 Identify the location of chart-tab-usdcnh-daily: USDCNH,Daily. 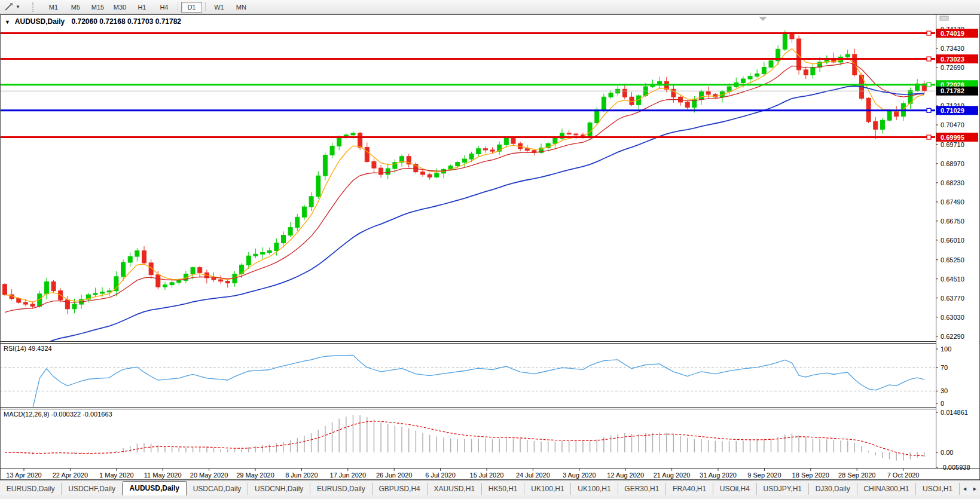
(279, 489).